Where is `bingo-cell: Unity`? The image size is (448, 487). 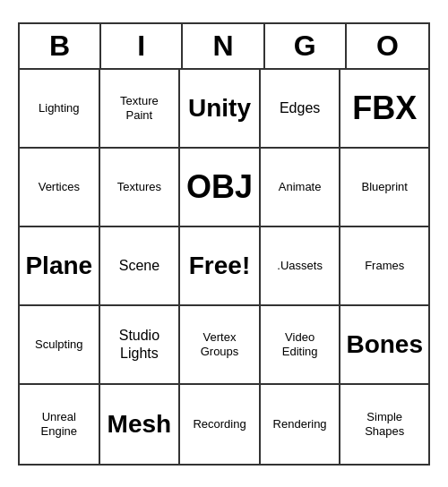
bingo-cell: Unity is located at coordinates (220, 109).